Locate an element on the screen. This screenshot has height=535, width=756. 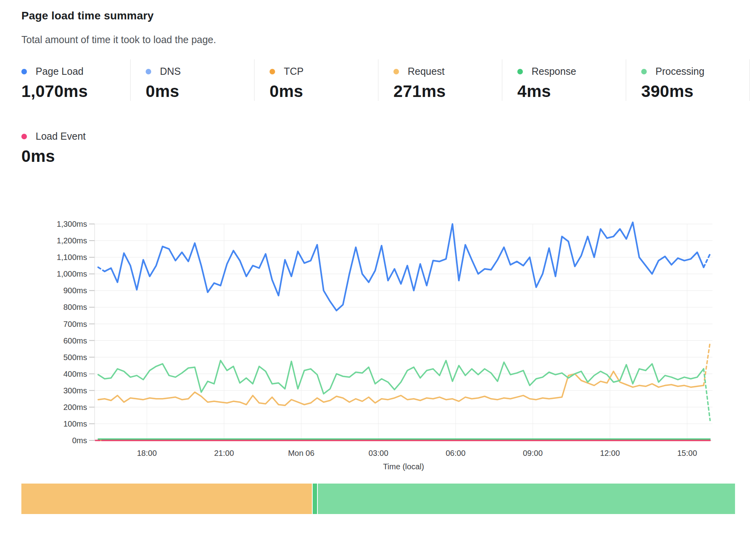
series-line-page_load is located at coordinates (404, 267).